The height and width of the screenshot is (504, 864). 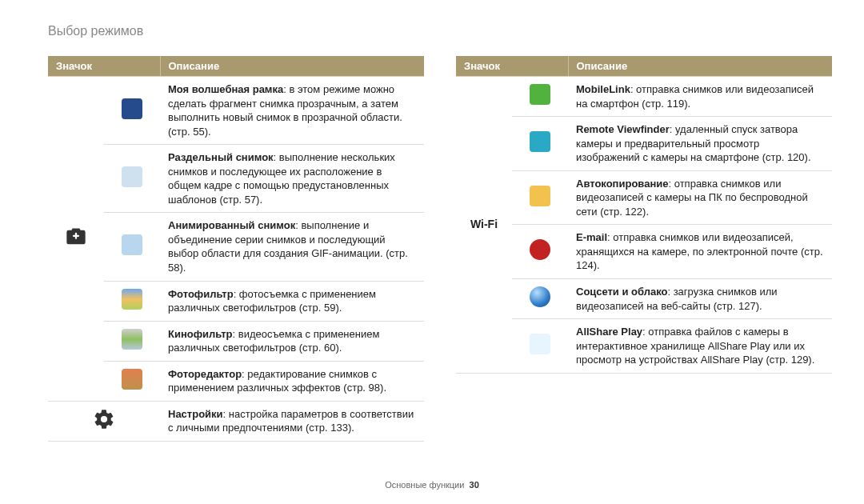 I want to click on movie-filter-icon, so click(x=132, y=339).